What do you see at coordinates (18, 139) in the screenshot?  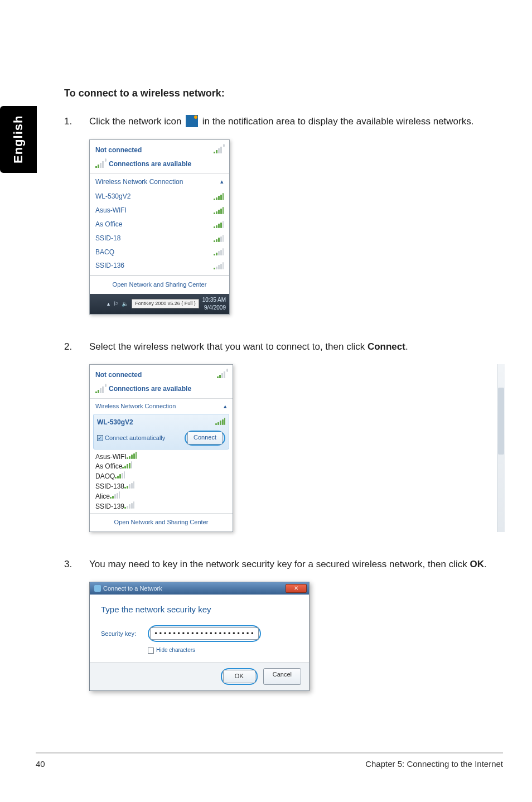 I see `language-tab: English` at bounding box center [18, 139].